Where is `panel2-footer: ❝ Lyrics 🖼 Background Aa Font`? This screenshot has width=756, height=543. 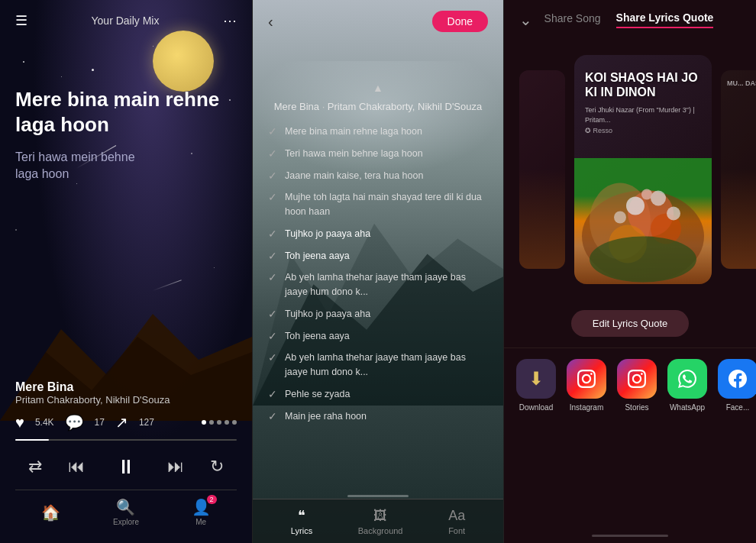 panel2-footer: ❝ Lyrics 🖼 Background Aa Font is located at coordinates (378, 521).